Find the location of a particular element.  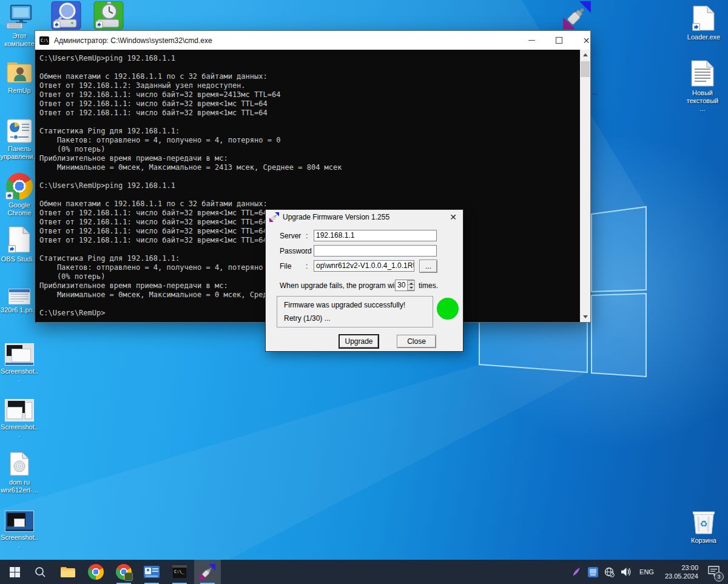

desktop-icon-label: Loader.exe is located at coordinates (704, 38).